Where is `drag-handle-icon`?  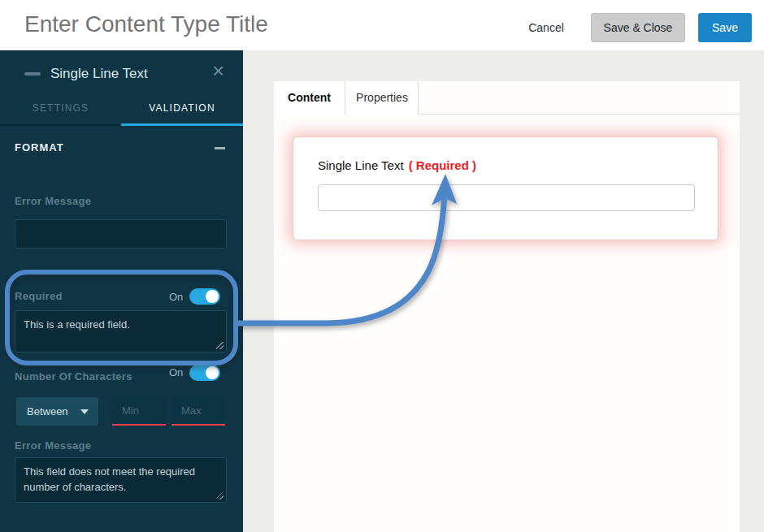 drag-handle-icon is located at coordinates (33, 74).